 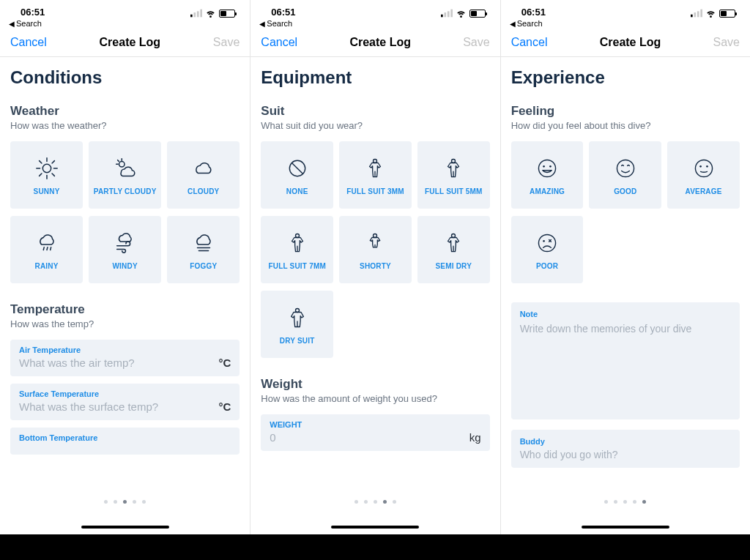 I want to click on weather-tile-windy: WINDY, so click(x=125, y=250).